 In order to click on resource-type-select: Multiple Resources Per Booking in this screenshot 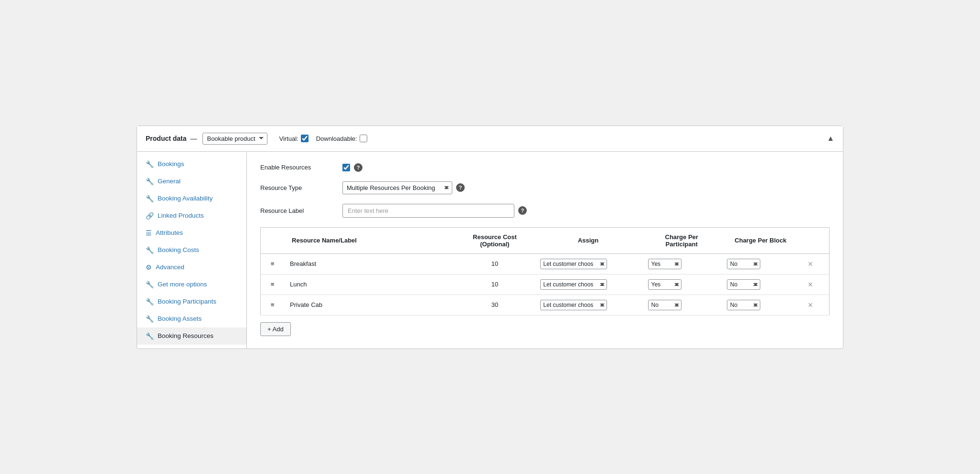, I will do `click(397, 188)`.